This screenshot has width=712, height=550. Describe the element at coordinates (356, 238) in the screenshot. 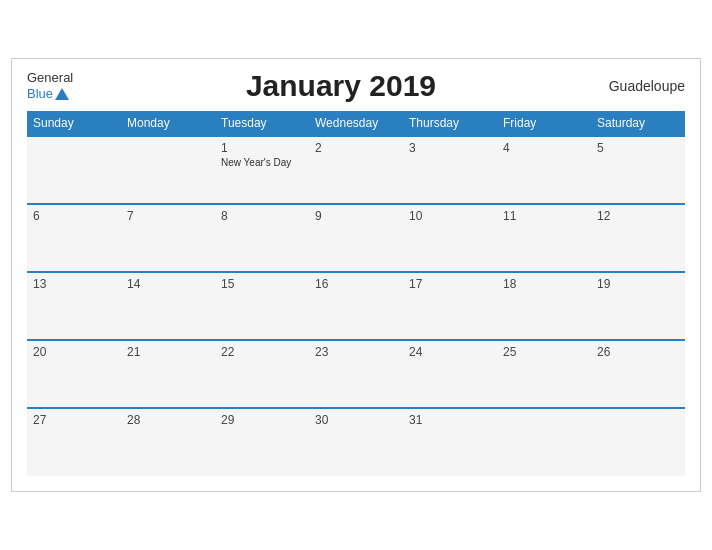

I see `calendar-week-row: 6789101112` at that location.